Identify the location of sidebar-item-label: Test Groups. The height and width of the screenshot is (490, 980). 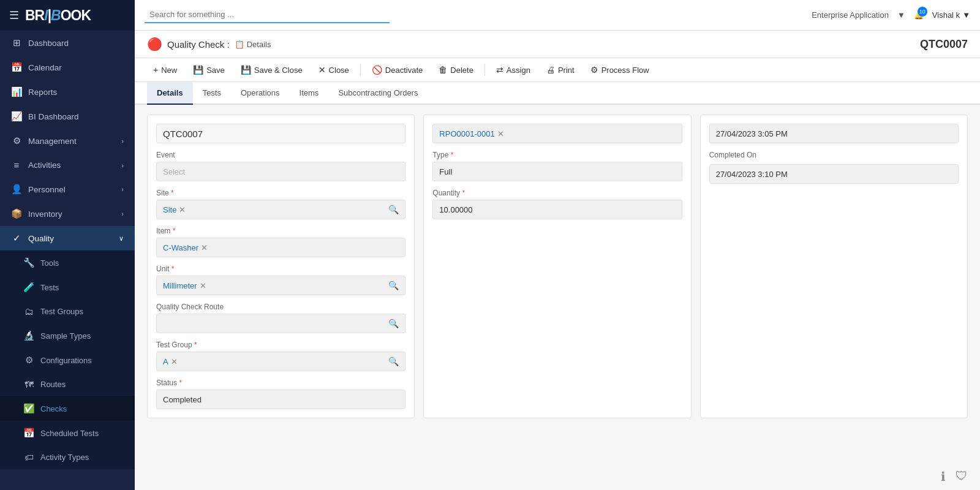
(62, 311).